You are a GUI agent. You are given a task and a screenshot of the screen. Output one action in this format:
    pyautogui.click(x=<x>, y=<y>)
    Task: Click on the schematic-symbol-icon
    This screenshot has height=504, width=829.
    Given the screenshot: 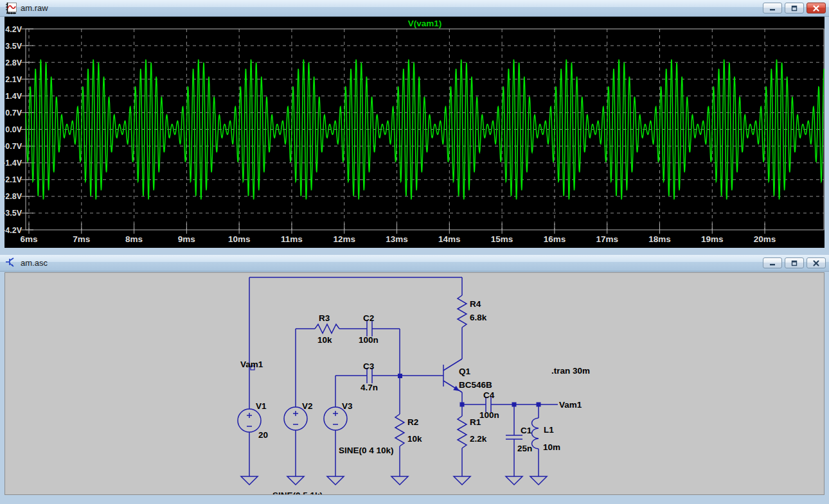 What is the action you would take?
    pyautogui.click(x=11, y=263)
    